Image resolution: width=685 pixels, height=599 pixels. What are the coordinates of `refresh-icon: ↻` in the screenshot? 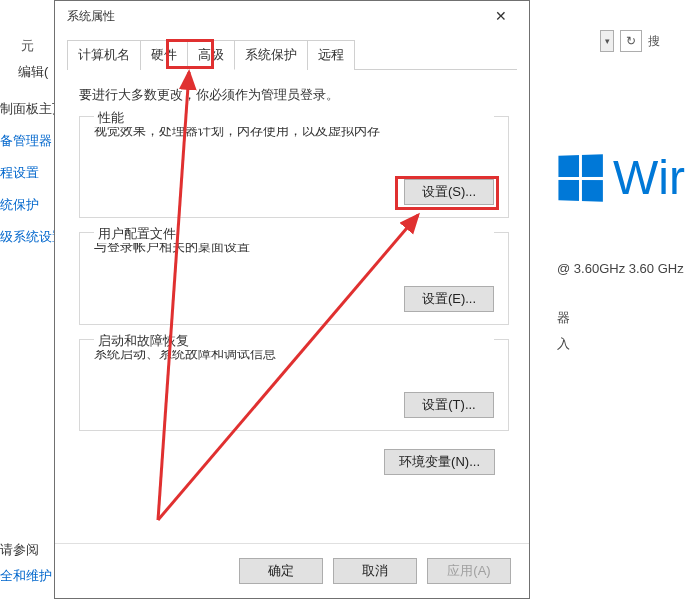 It's located at (631, 41).